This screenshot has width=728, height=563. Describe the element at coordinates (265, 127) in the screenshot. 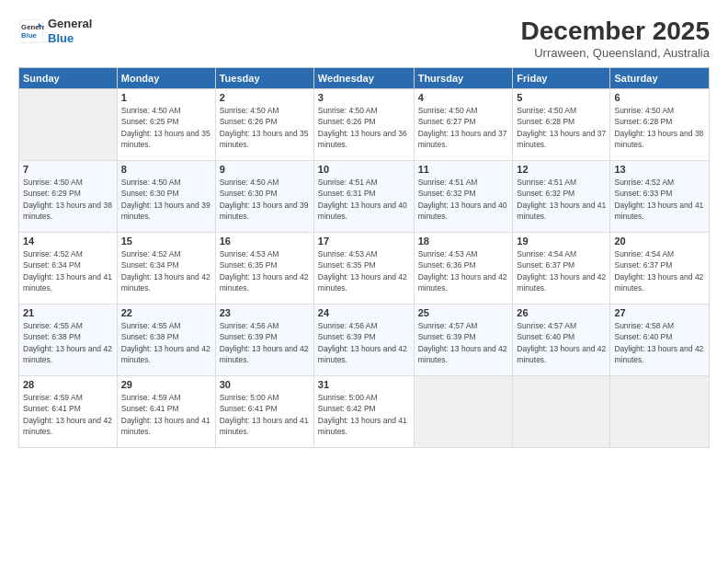

I see `day-info: Sunrise: 4:50 AMSunset: 6:26 PMDaylight:…` at that location.